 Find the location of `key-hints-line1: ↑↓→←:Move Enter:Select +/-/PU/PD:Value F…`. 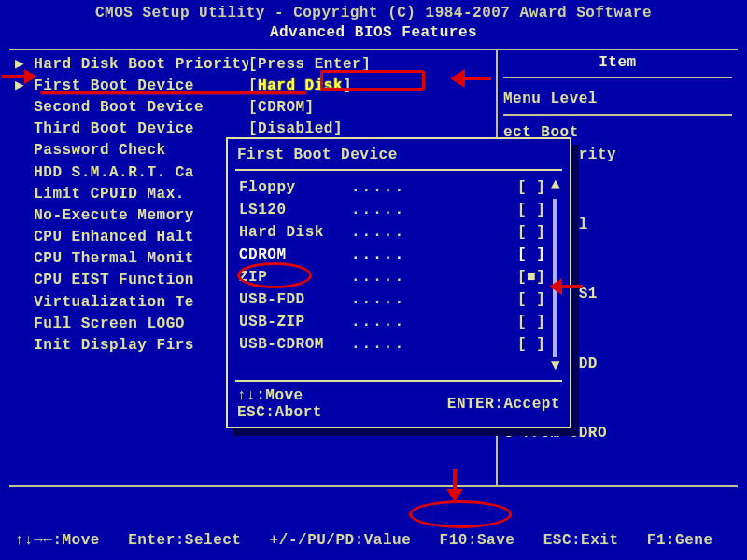

key-hints-line1: ↑↓→←:Move Enter:Select +/-/PU/PD:Value F… is located at coordinates (374, 540).